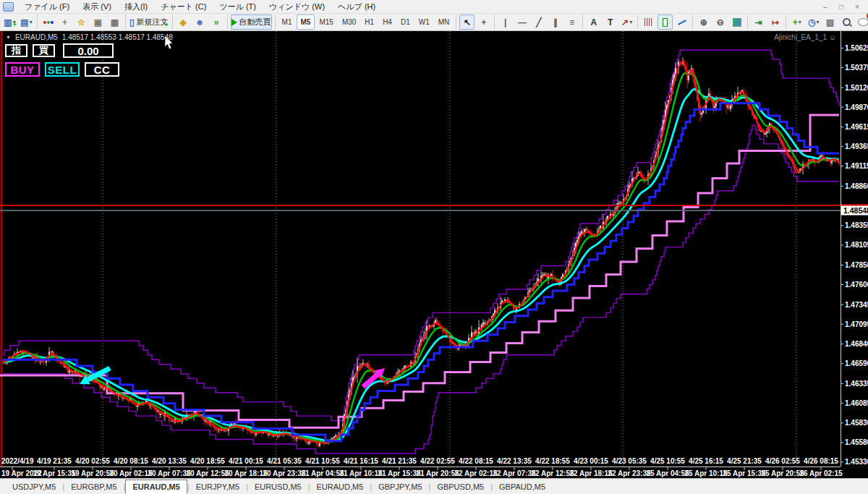 The image size is (868, 494). I want to click on auto-scroll-button: ⇥, so click(758, 22).